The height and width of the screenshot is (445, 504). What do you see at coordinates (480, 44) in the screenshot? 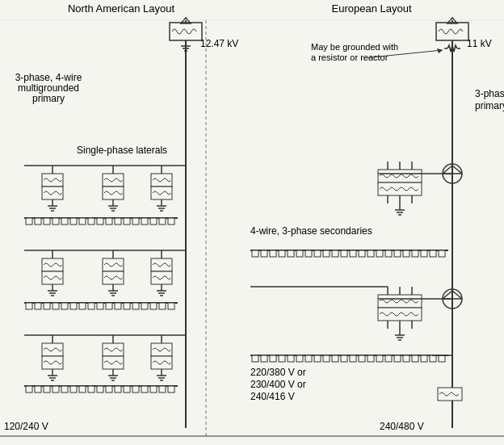
I see `eu-voltage-primary: 11 kV` at bounding box center [480, 44].